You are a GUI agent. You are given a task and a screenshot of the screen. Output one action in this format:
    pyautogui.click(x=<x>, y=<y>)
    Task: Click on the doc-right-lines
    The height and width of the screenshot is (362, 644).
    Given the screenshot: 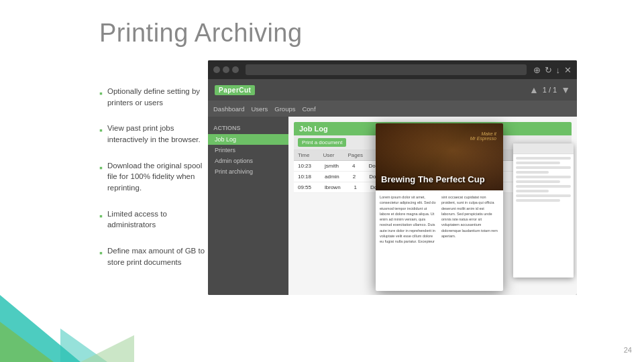 What is the action you would take?
    pyautogui.click(x=543, y=180)
    